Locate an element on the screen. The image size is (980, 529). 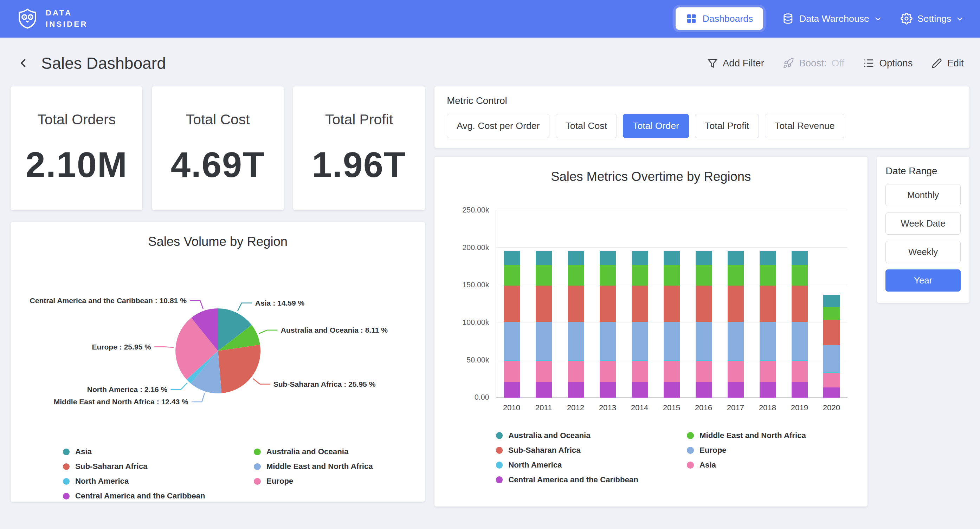
nav-data-warehouse: Data Warehouse is located at coordinates (832, 19).